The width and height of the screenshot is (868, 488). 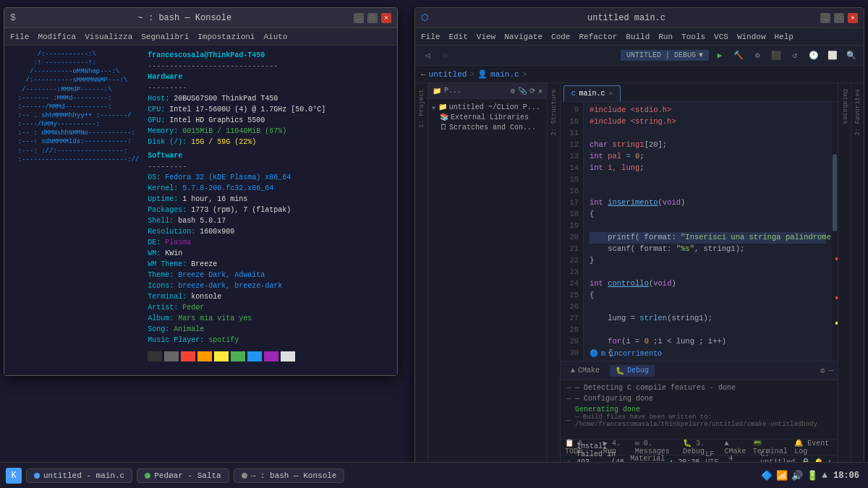 What do you see at coordinates (699, 408) in the screenshot?
I see `bottom-panel: ▲ CMake 🐛 Debug ⚙ — — — Detecti` at bounding box center [699, 408].